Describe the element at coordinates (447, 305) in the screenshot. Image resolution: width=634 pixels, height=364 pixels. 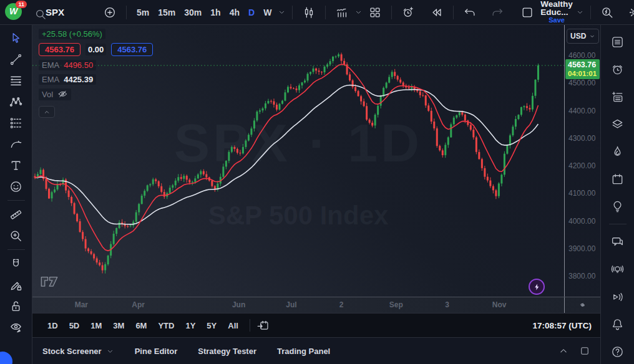
I see `time-tick: 3` at that location.